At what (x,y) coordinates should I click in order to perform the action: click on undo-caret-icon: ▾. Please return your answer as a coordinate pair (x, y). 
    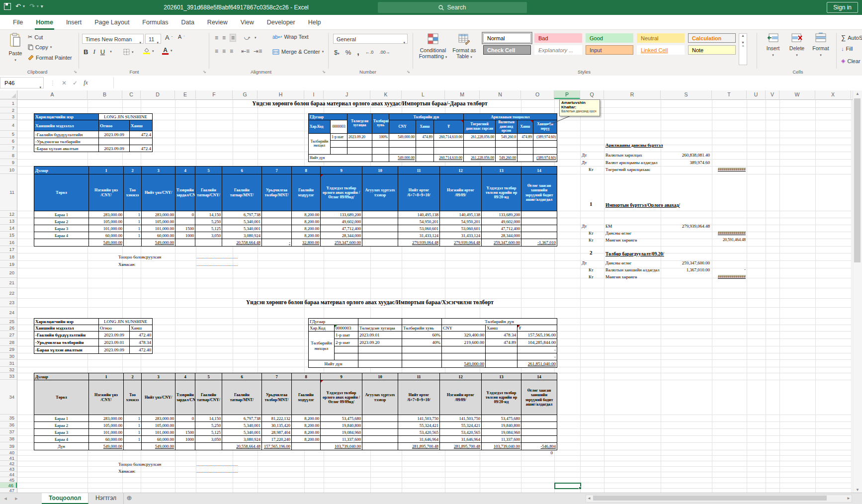
    Looking at the image, I should click on (24, 6).